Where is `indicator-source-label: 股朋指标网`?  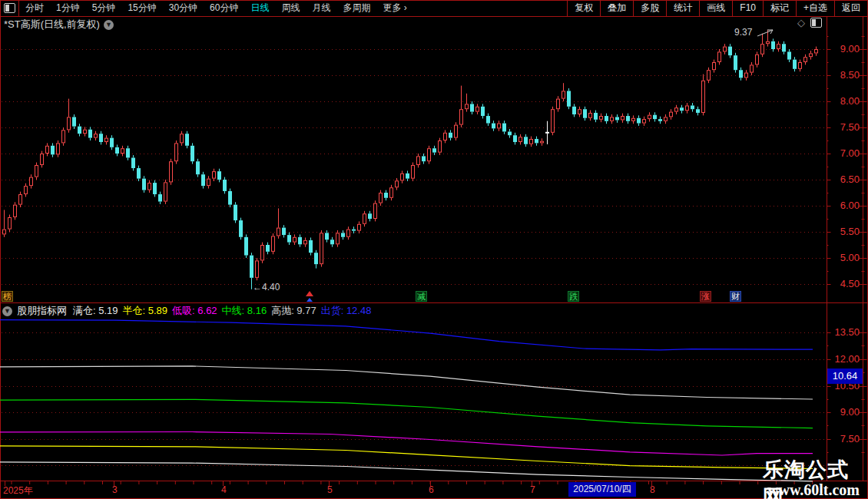
indicator-source-label: 股朋指标网 is located at coordinates (41, 311).